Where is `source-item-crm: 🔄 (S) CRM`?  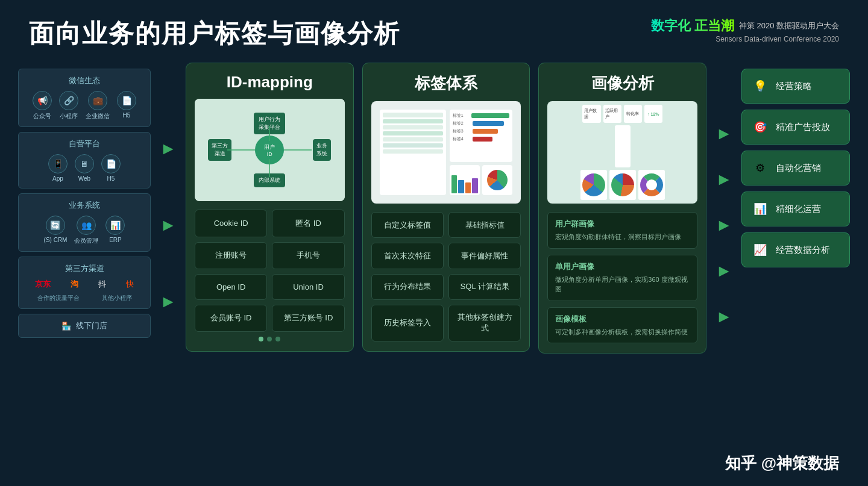
source-item-crm: 🔄 (S) CRM is located at coordinates (55, 230).